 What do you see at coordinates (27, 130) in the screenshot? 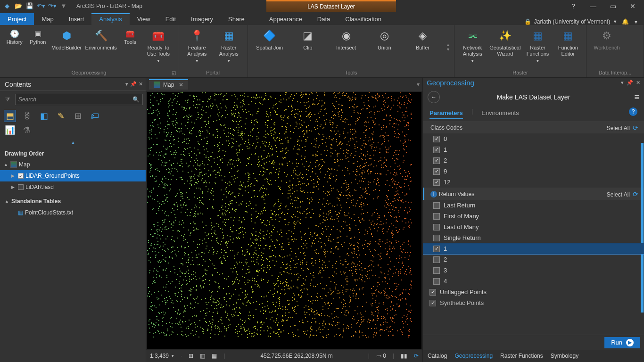
I see `measure-icon: ⚗` at bounding box center [27, 130].